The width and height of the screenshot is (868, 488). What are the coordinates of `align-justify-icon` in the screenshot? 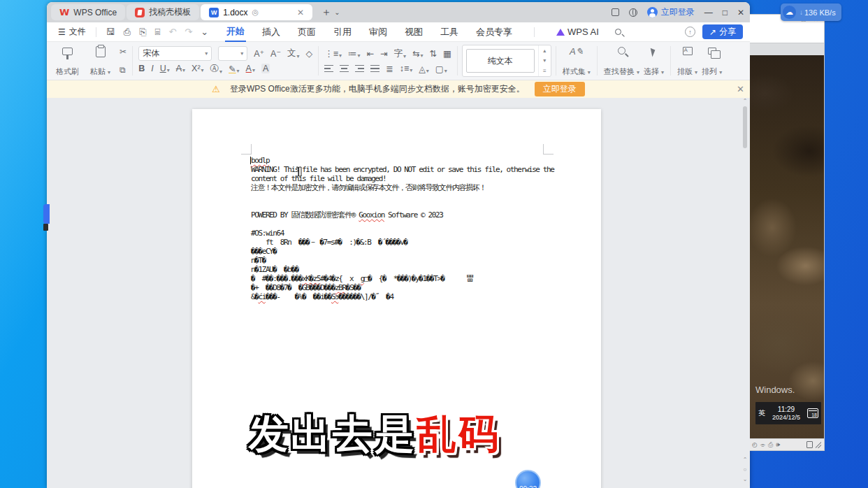 It's located at (375, 69).